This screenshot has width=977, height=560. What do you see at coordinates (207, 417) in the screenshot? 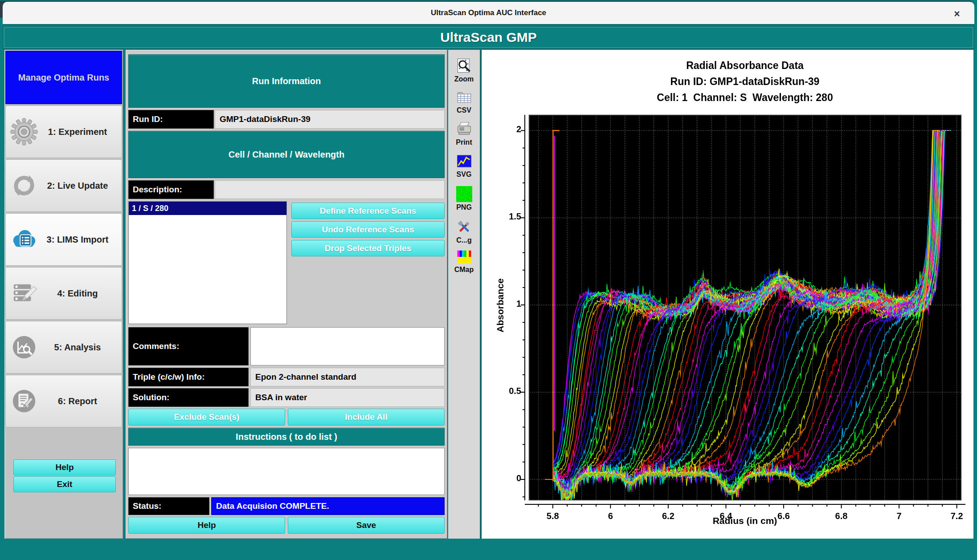
I see `exclude-scans-button: Exclude Scan(s)` at bounding box center [207, 417].